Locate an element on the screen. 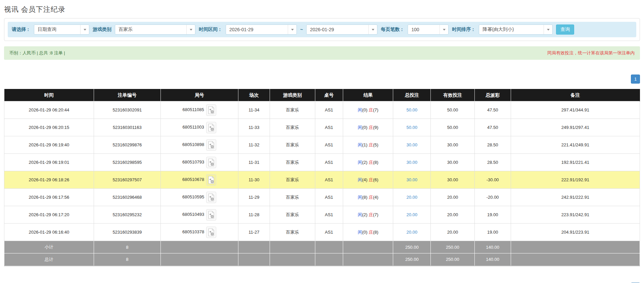 The width and height of the screenshot is (644, 283). cell-time: 2026-01-29 06:20:44 is located at coordinates (49, 110).